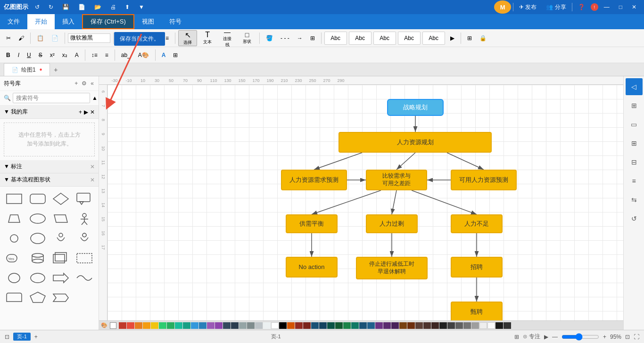  Describe the element at coordinates (127, 7) in the screenshot. I see `export-btn: ⬆` at that location.